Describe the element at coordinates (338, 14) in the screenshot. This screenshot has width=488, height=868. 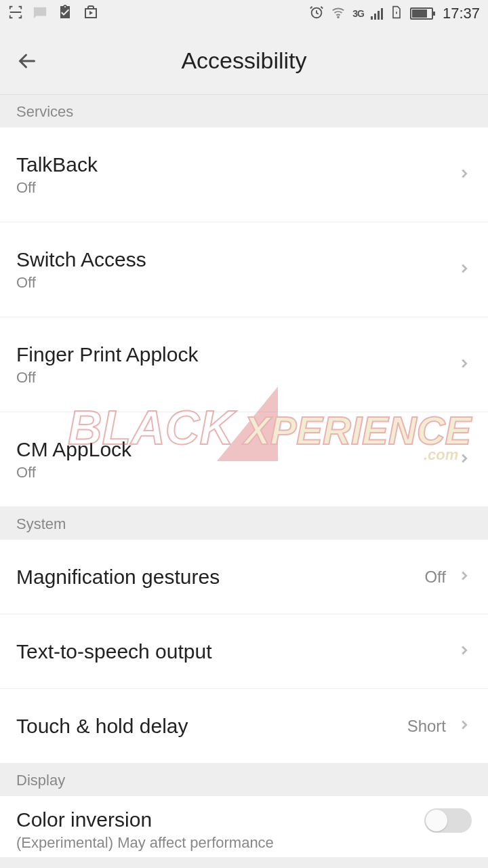
I see `wifi-icon` at that location.